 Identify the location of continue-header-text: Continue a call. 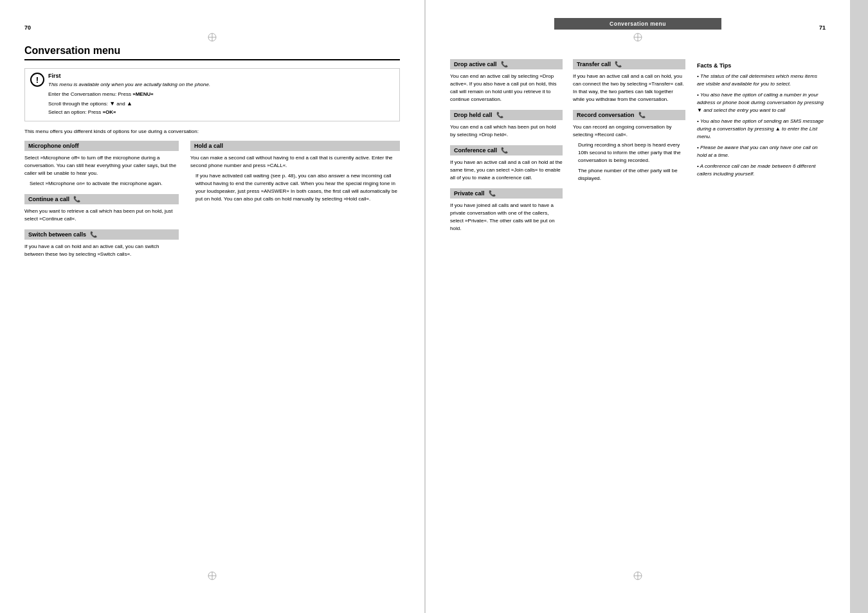
(49, 199).